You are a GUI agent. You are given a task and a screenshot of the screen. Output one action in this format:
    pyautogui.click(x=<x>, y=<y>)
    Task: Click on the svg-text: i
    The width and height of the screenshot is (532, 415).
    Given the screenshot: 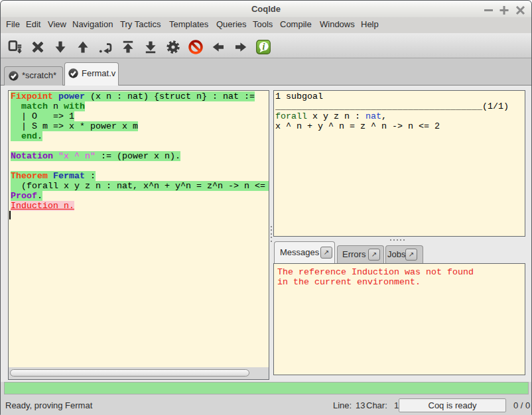 What is the action you would take?
    pyautogui.click(x=264, y=46)
    